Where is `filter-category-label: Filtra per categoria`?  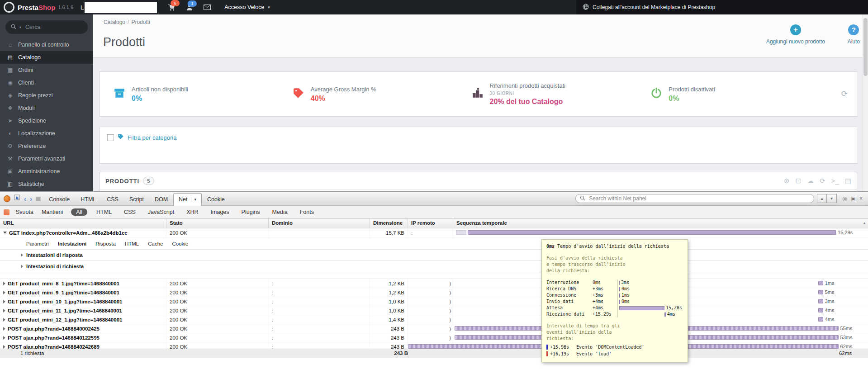 filter-category-label: Filtra per categoria is located at coordinates (152, 137).